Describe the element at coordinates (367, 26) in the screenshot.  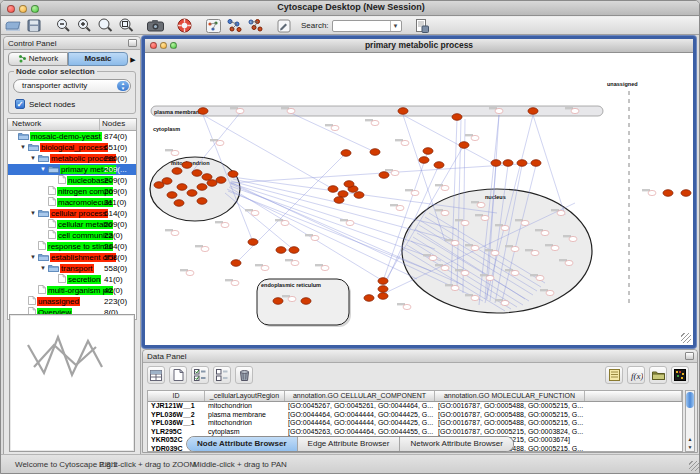
I see `search-input: ▼` at that location.